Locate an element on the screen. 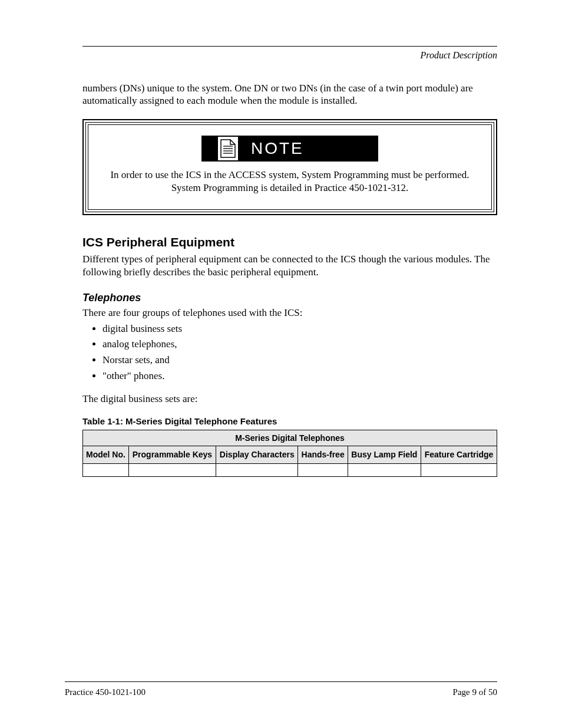  footer-right: Page 9 of 50 is located at coordinates (475, 692).